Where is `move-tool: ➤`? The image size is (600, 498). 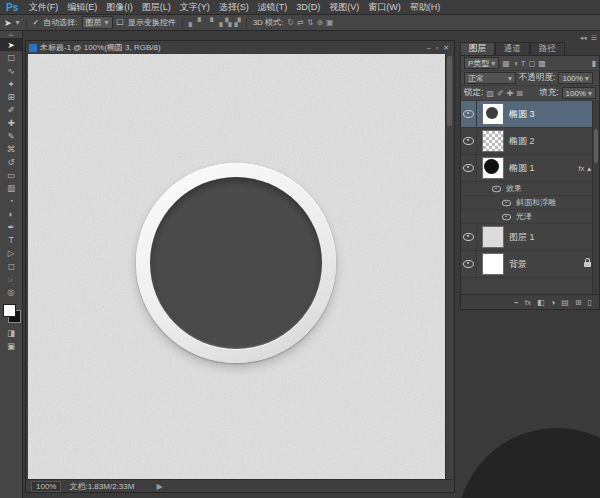
move-tool: ➤ is located at coordinates (11, 44).